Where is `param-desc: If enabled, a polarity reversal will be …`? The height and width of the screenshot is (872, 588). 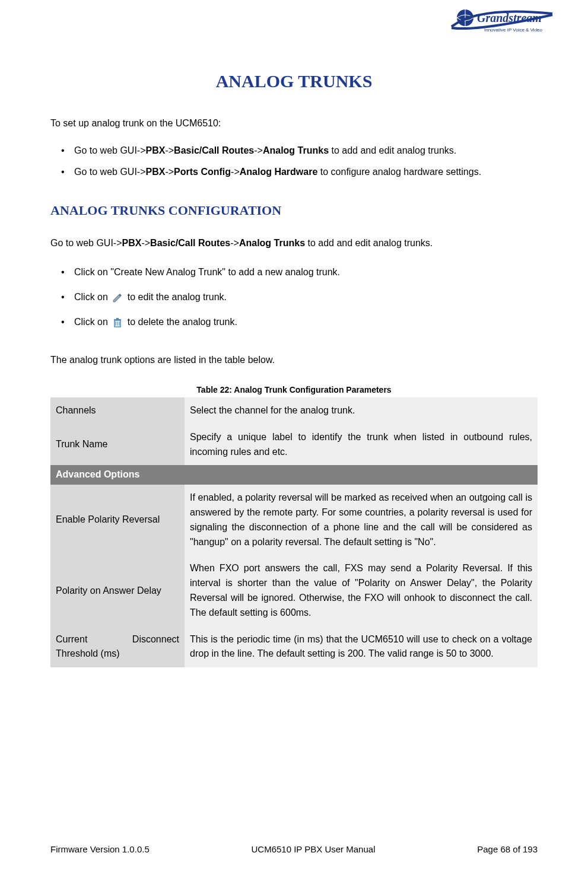 param-desc: If enabled, a polarity reversal will be … is located at coordinates (361, 520).